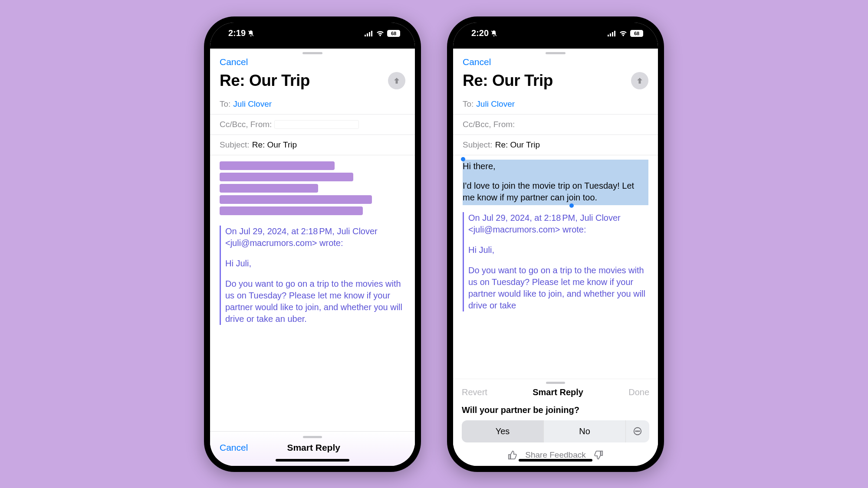  I want to click on draft-loading-placeholder, so click(312, 188).